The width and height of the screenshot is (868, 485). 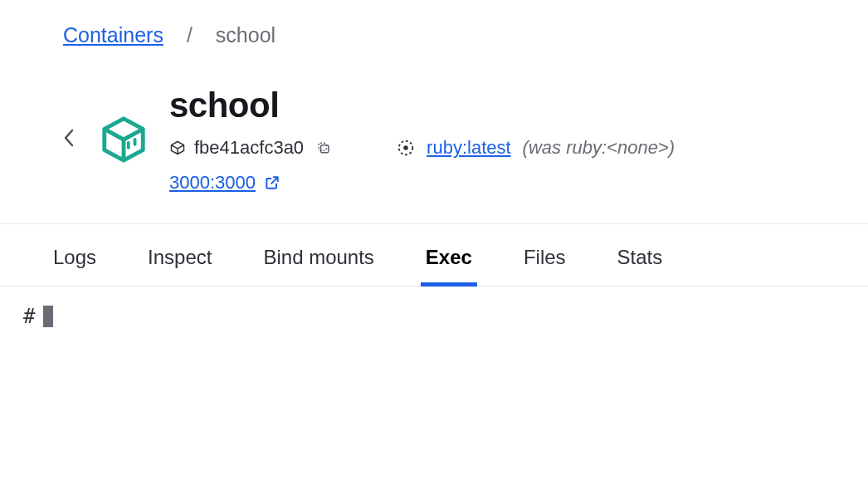 What do you see at coordinates (434, 23) in the screenshot?
I see `breadcrumb: Containers / school` at bounding box center [434, 23].